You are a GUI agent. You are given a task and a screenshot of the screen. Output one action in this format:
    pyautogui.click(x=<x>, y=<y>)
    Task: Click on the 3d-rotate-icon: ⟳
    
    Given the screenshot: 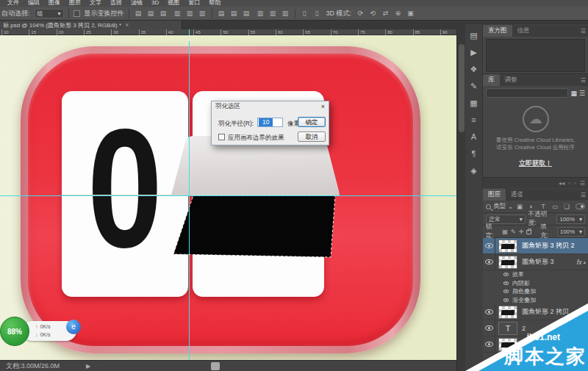 What is the action you would take?
    pyautogui.click(x=360, y=13)
    